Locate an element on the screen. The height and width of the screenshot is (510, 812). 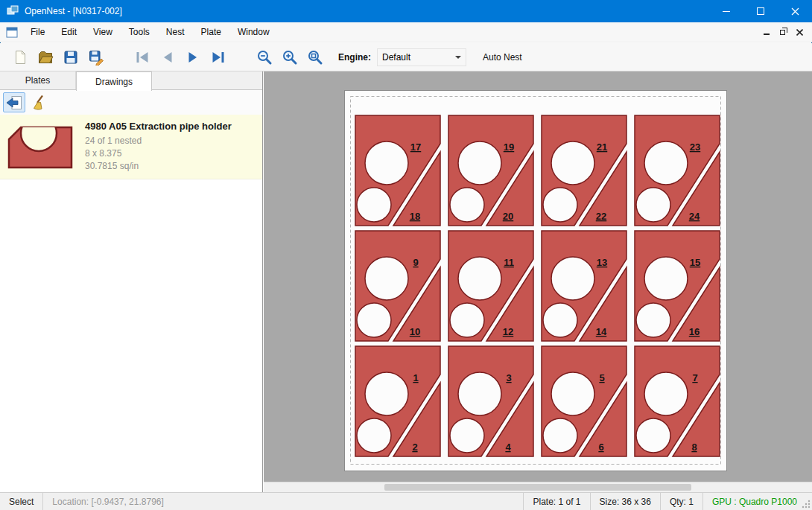
save-as-button is located at coordinates (96, 57).